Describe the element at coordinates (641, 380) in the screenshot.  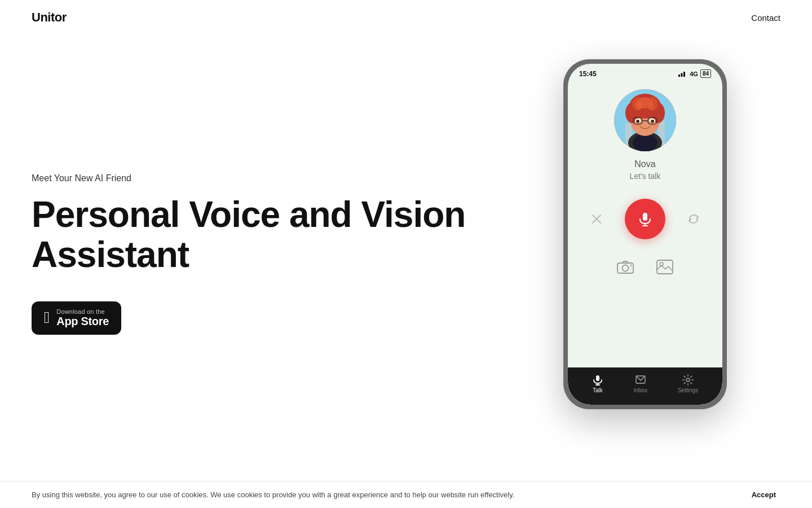
I see `inbox-icon` at that location.